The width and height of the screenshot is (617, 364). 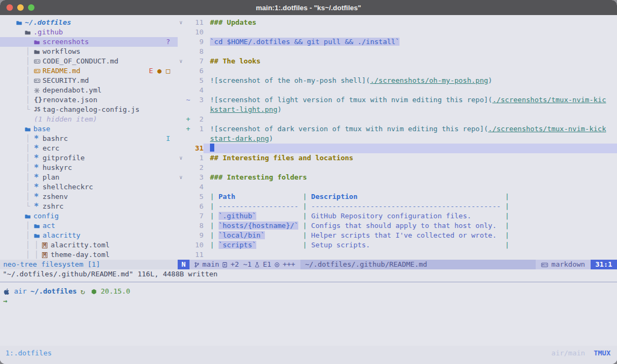 I want to click on editor-line: 11, so click(x=397, y=255).